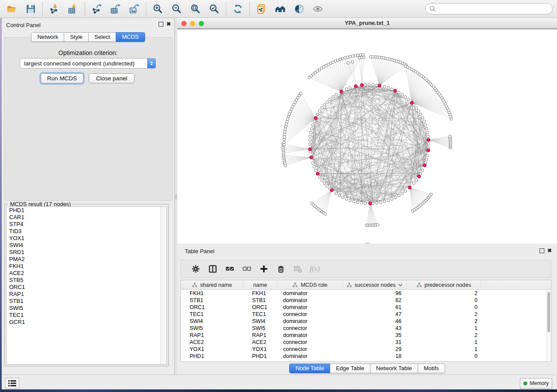 The height and width of the screenshot is (392, 557). Describe the element at coordinates (161, 24) in the screenshot. I see `float-window-icon` at that location.